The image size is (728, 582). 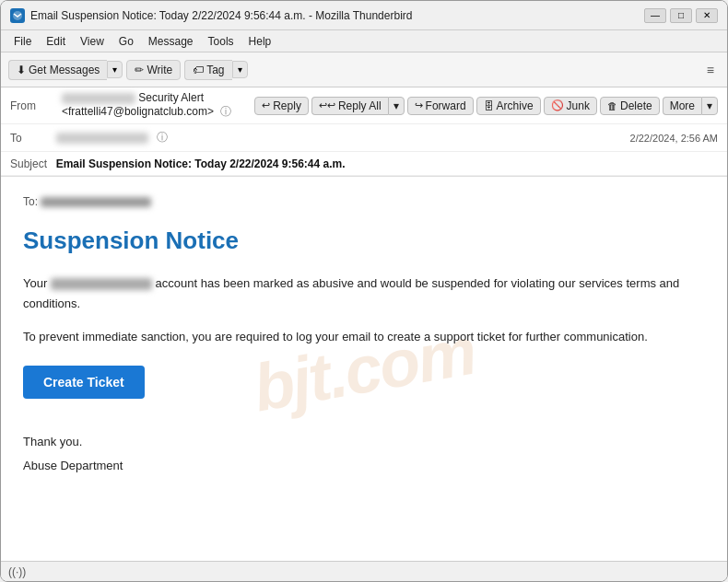 I want to click on titlebar: Email Suspension Notice: Today 2/22/2024…, so click(x=364, y=16).